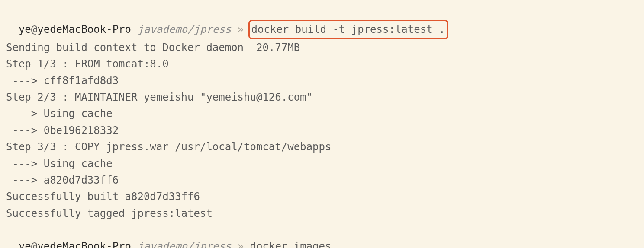  Describe the element at coordinates (348, 29) in the screenshot. I see `command-highlight: docker build -t jpress:latest .` at that location.